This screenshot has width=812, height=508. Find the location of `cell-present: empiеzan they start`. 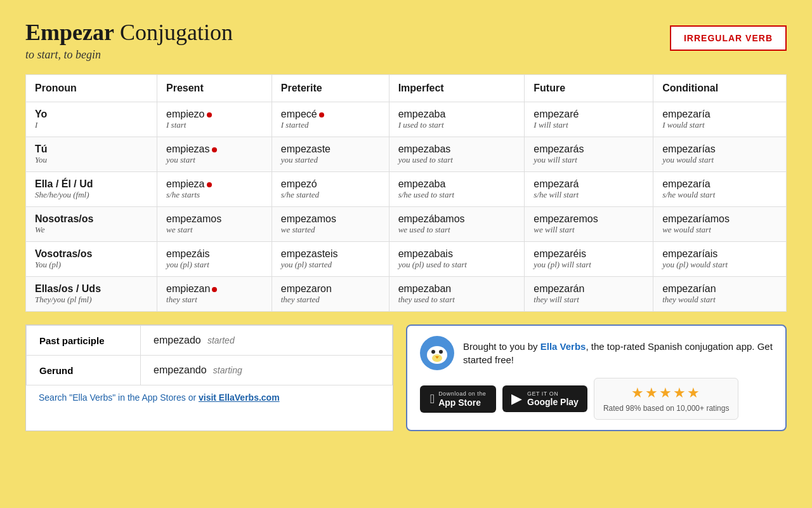

cell-present: empiеzan they start is located at coordinates (214, 295).